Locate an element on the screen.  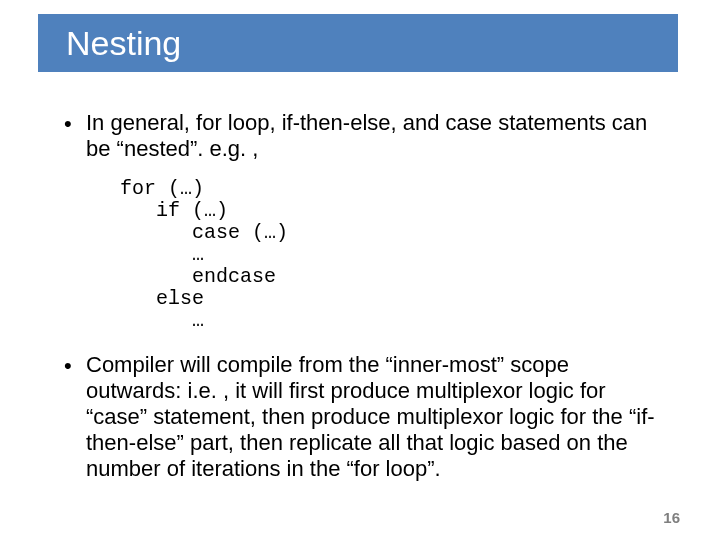
title-bar: Nesting is located at coordinates (358, 43).